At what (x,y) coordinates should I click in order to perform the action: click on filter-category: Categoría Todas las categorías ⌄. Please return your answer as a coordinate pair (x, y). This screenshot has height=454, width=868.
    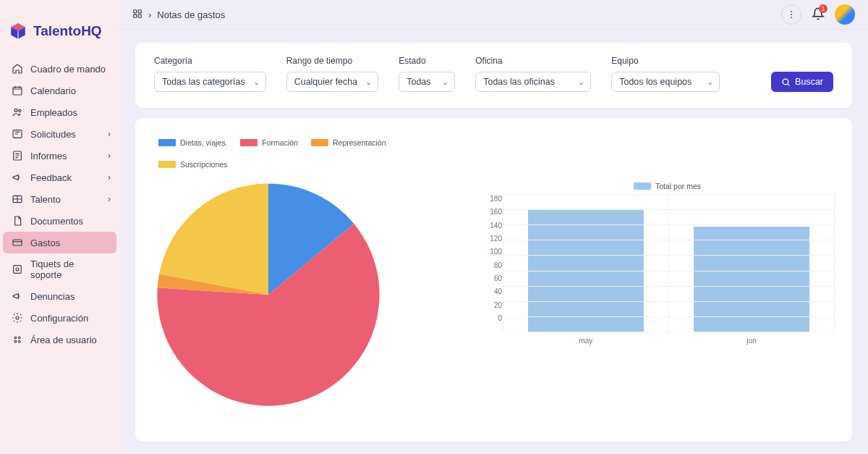
    Looking at the image, I should click on (210, 74).